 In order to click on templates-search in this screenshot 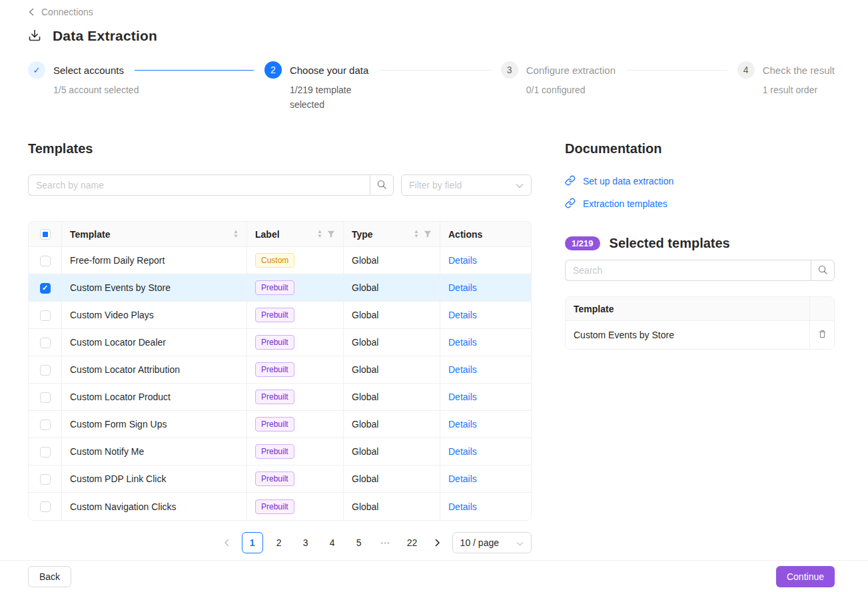, I will do `click(211, 185)`.